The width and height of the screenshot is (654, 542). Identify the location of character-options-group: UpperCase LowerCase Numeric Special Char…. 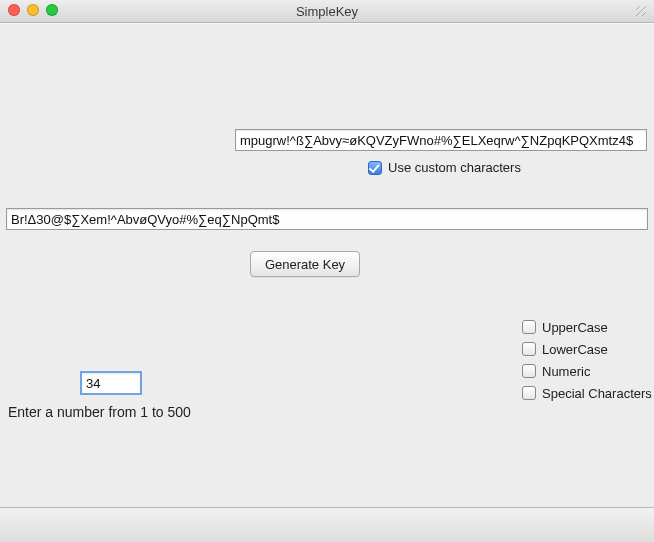
(587, 360).